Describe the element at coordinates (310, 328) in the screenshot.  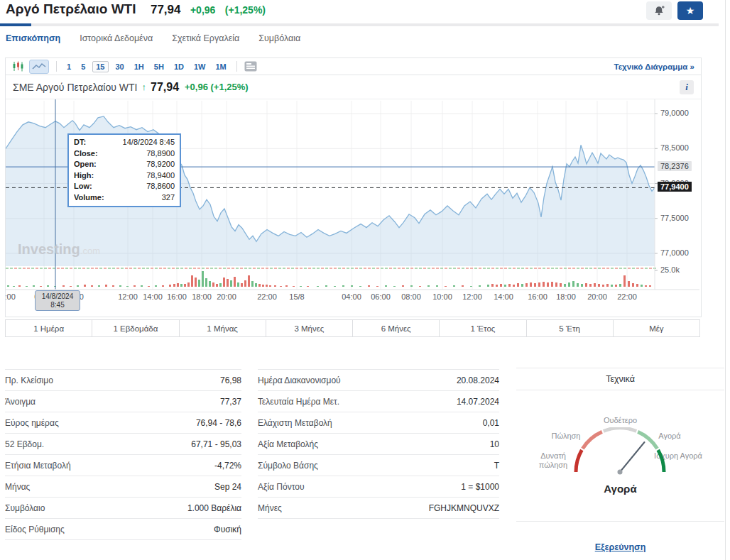
I see `range-button-3 Μήνες: 3 Μήνες` at that location.